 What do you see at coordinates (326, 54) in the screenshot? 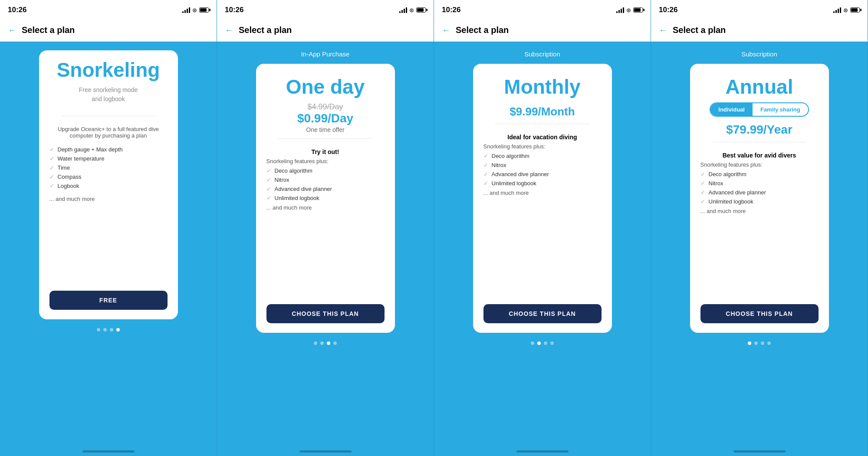
I see `section-label-2: In-App Purchase` at bounding box center [326, 54].